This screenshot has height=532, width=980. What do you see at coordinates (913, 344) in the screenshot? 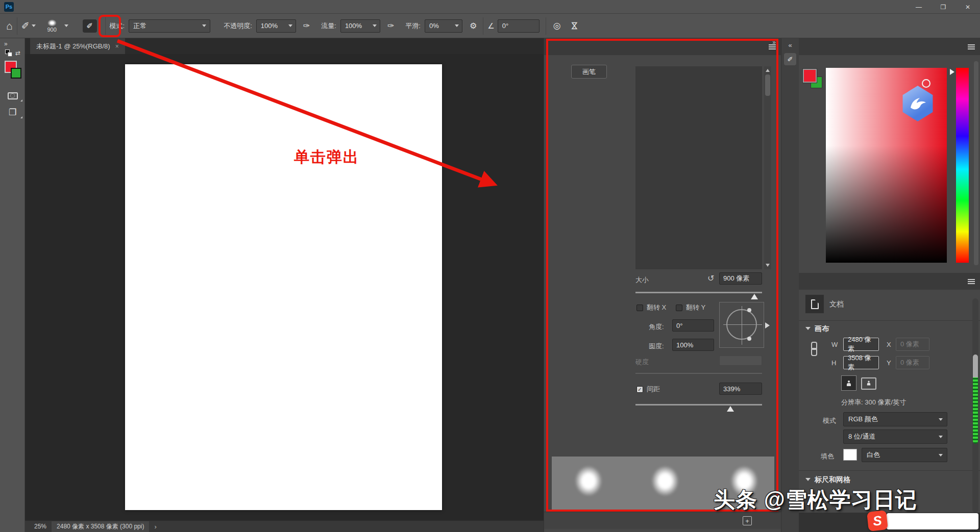
I see `x-input-disabled: 0 像素` at bounding box center [913, 344].